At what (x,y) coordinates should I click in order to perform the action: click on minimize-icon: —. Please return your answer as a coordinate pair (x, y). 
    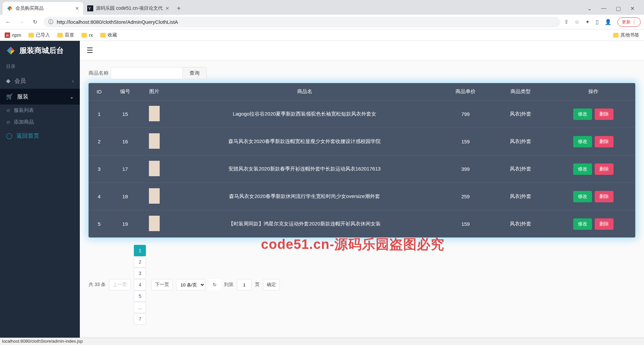
    Looking at the image, I should click on (604, 9).